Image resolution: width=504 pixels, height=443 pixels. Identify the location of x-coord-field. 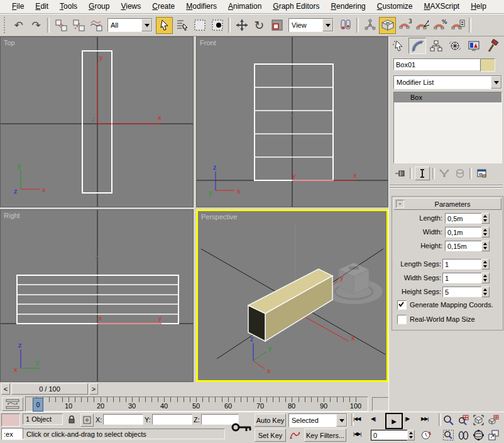
(123, 420).